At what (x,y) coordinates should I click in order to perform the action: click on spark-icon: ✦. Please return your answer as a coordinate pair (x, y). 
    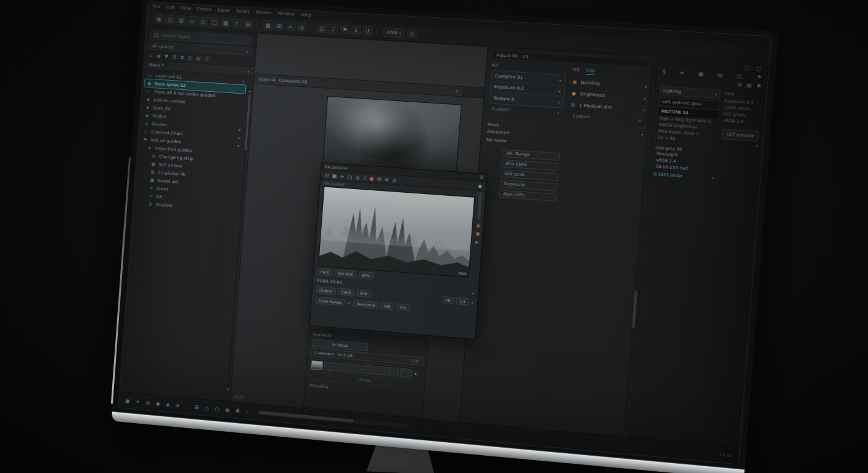
    Looking at the image, I should click on (138, 402).